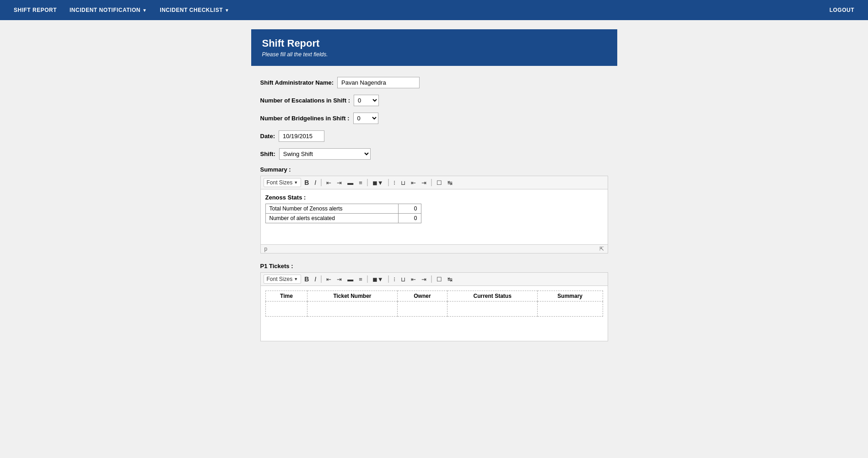 The width and height of the screenshot is (868, 458). Describe the element at coordinates (434, 154) in the screenshot. I see `shift-row: Shift: Day Shift Swing Shift Night Shift` at that location.